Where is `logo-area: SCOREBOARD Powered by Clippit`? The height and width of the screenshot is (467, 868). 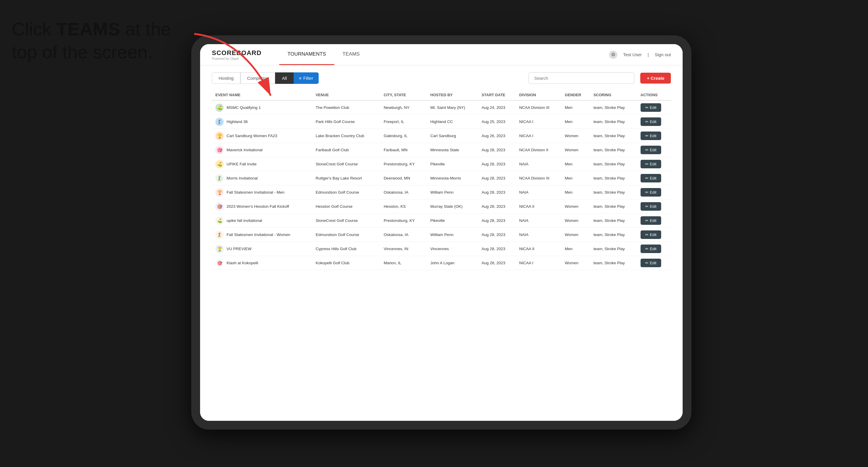 logo-area: SCOREBOARD Powered by Clippit is located at coordinates (237, 55).